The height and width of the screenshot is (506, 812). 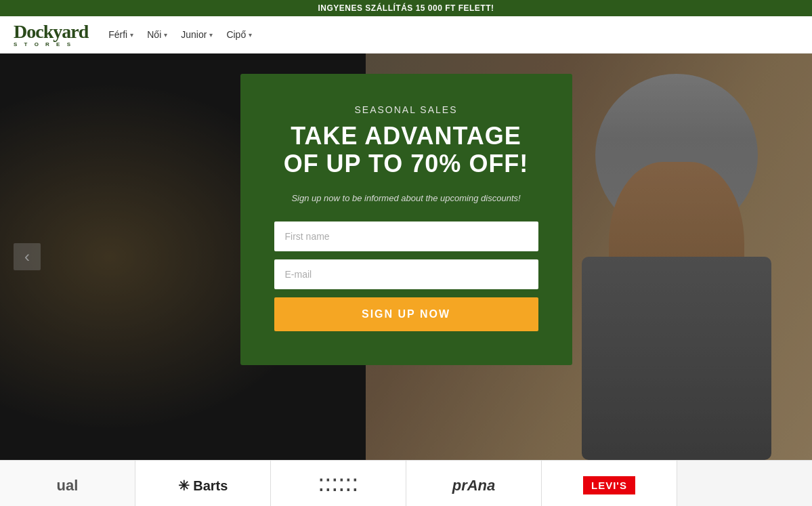 I want to click on logo-sub: S T O R E S, so click(x=51, y=45).